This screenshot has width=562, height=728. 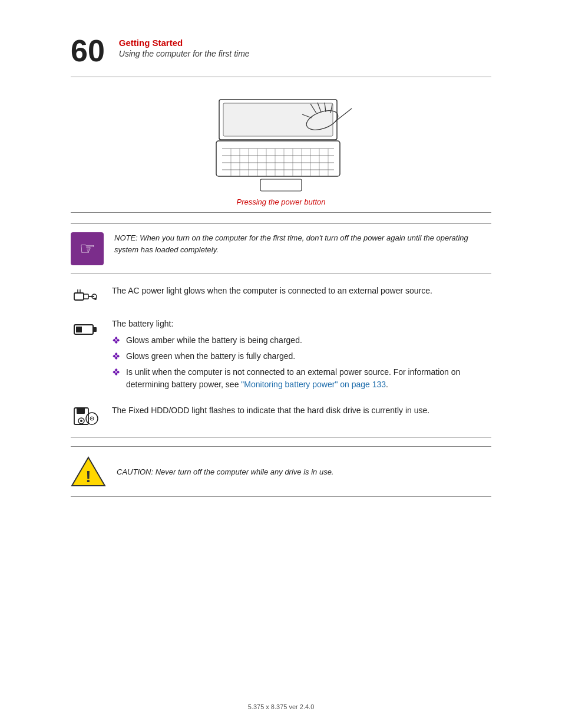 I want to click on hdd-text: The Fixed HDD/ODD light flashes to indic…, so click(x=302, y=411).